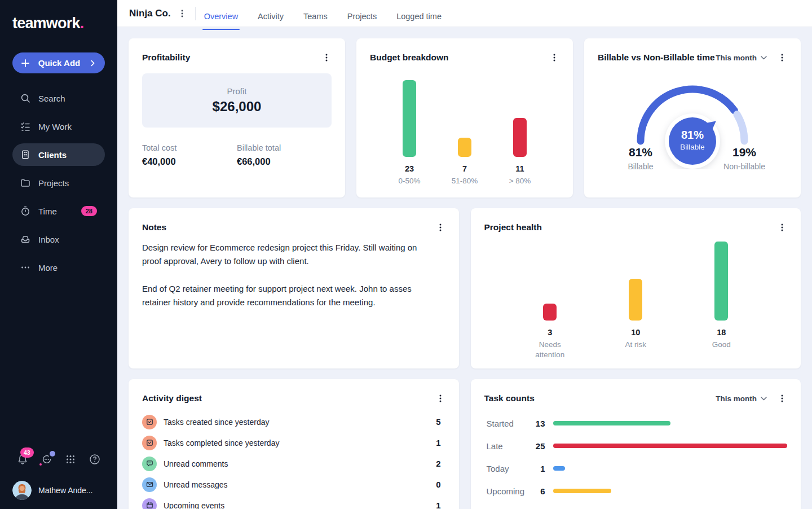 This screenshot has width=812, height=509. What do you see at coordinates (465, 129) in the screenshot?
I see `budget-bar-chart: 23 7 11 0-50% 51-80% > 80%` at bounding box center [465, 129].